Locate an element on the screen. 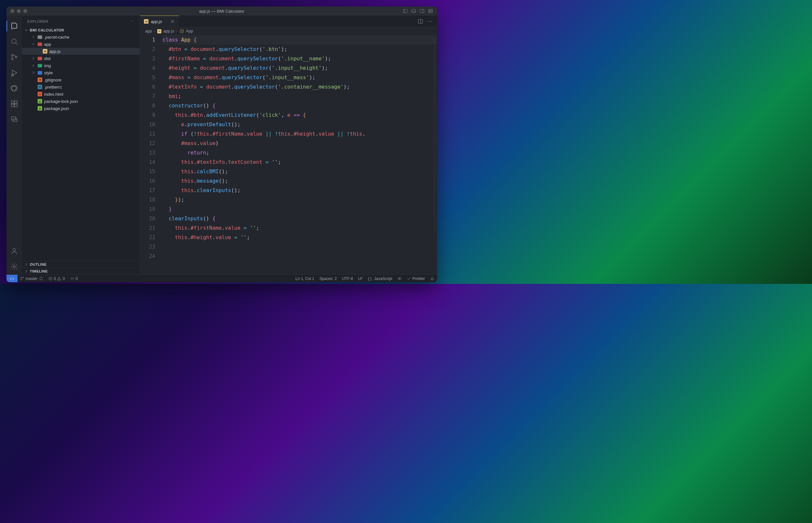 This screenshot has height=523, width=812. folder--parcel-cache: .parcel-cache is located at coordinates (81, 37).